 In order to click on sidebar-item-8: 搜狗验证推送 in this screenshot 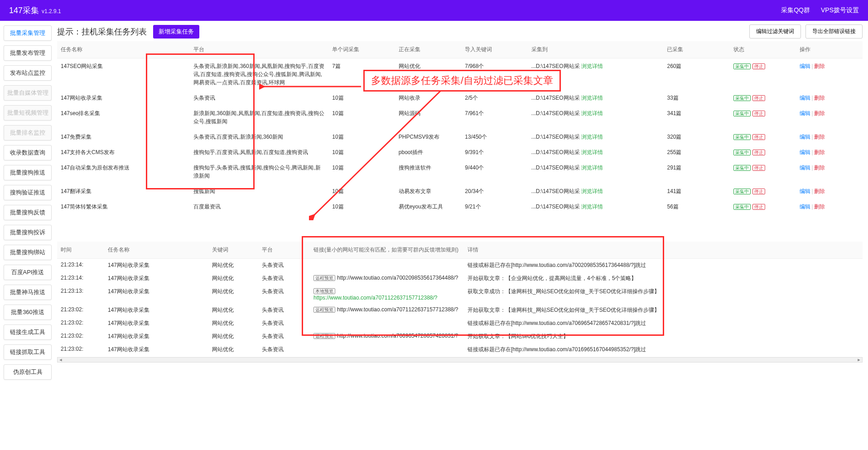, I will do `click(28, 193)`.